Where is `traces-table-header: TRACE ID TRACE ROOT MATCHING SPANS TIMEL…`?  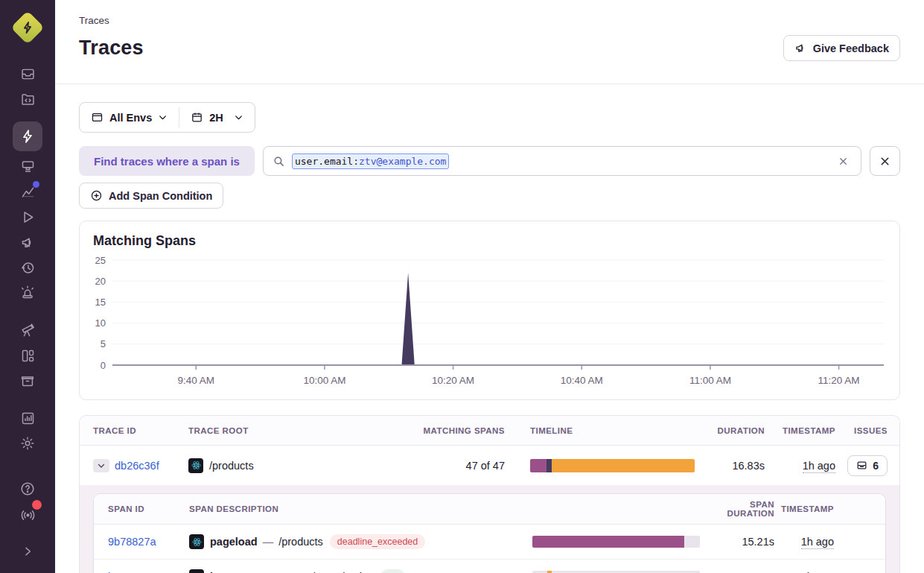
traces-table-header: TRACE ID TRACE ROOT MATCHING SPANS TIMEL… is located at coordinates (490, 431).